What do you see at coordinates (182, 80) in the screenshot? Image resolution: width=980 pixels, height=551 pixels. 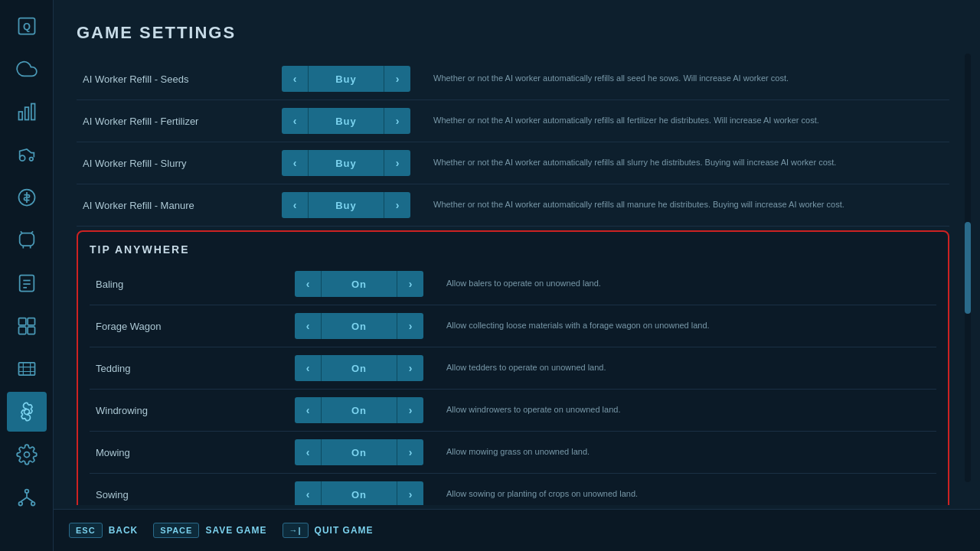 I see `setting-name: AI Worker Refill - Seeds` at bounding box center [182, 80].